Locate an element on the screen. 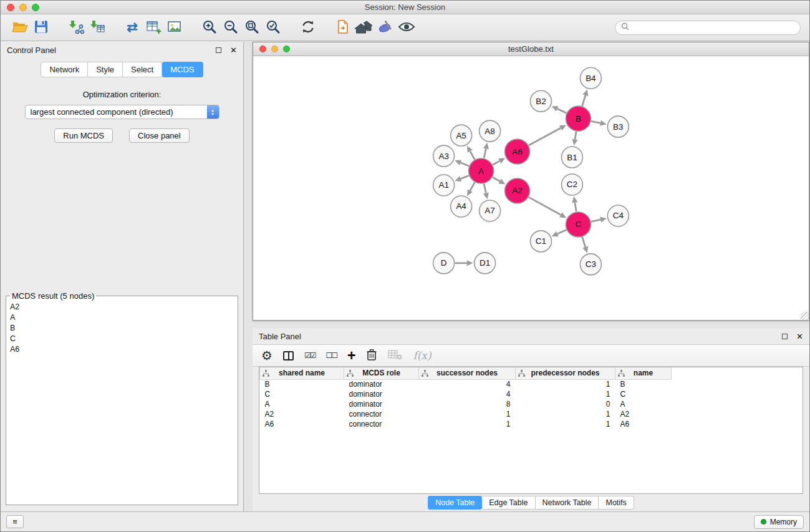 This screenshot has height=532, width=810. network-node-A8: A8 is located at coordinates (490, 131).